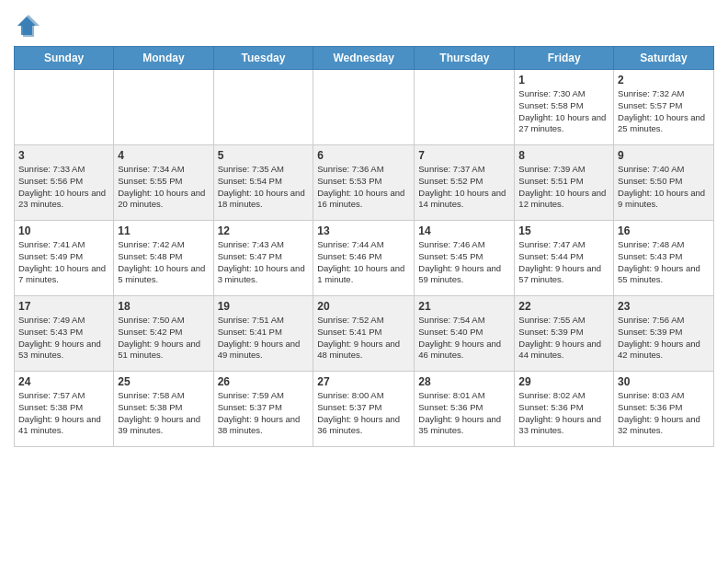  What do you see at coordinates (364, 414) in the screenshot?
I see `day-info: Sunrise: 8:00 AM Sunset: 5:37 PM Dayligh…` at bounding box center [364, 414].